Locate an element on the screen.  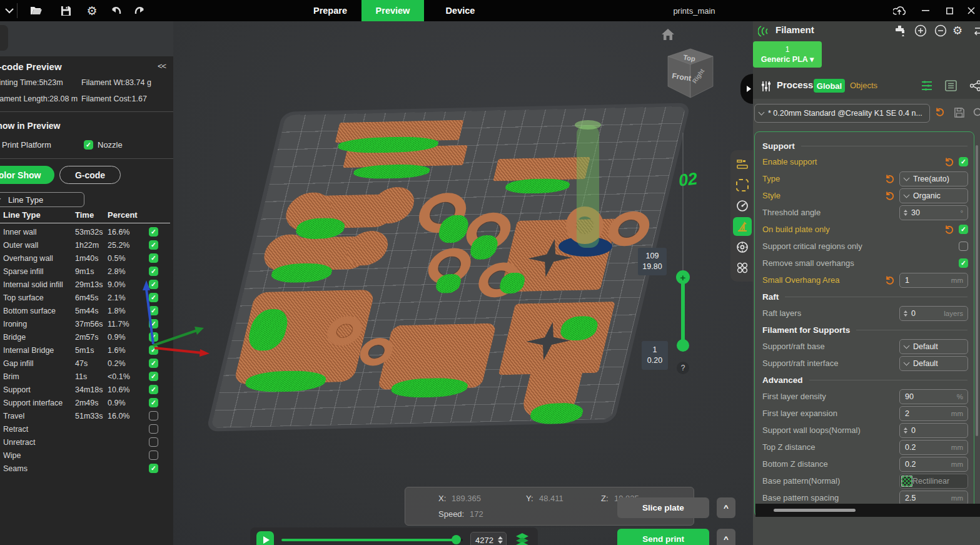
category-others-icon is located at coordinates (742, 268).